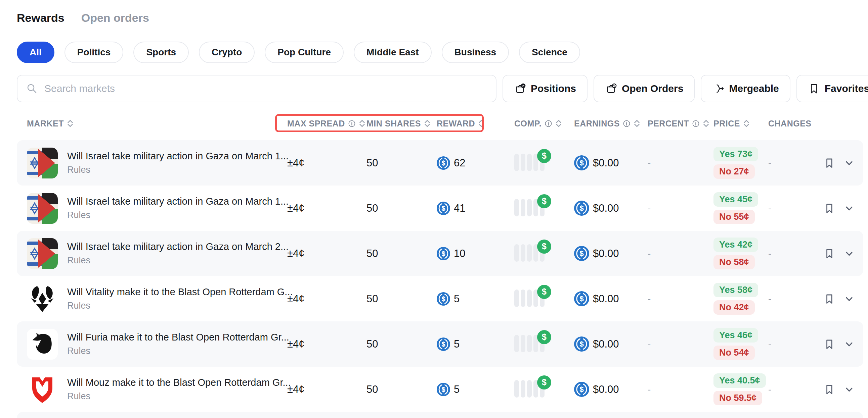 The image size is (868, 418). I want to click on no-price-pill: No 27¢, so click(734, 172).